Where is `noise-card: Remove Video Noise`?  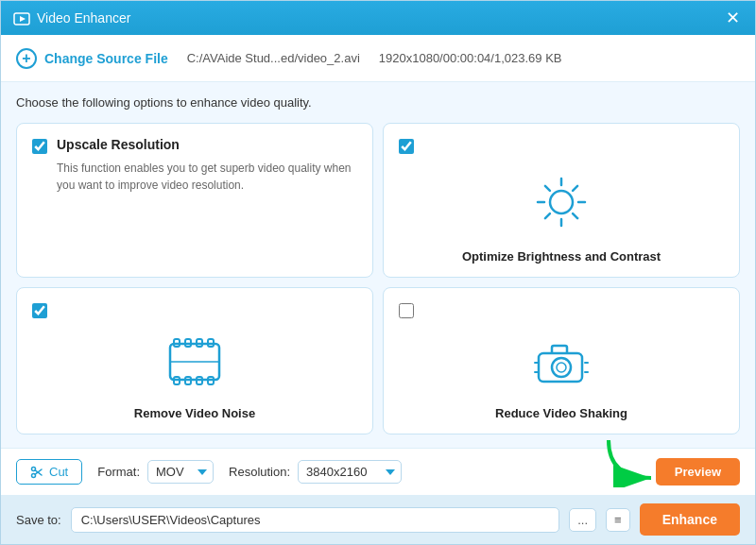
noise-card: Remove Video Noise is located at coordinates (195, 361).